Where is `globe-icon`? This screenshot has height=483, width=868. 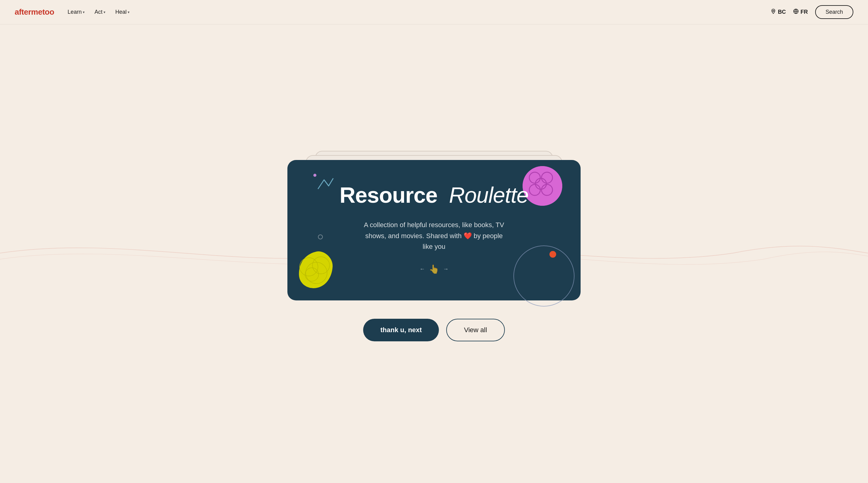
globe-icon is located at coordinates (796, 12).